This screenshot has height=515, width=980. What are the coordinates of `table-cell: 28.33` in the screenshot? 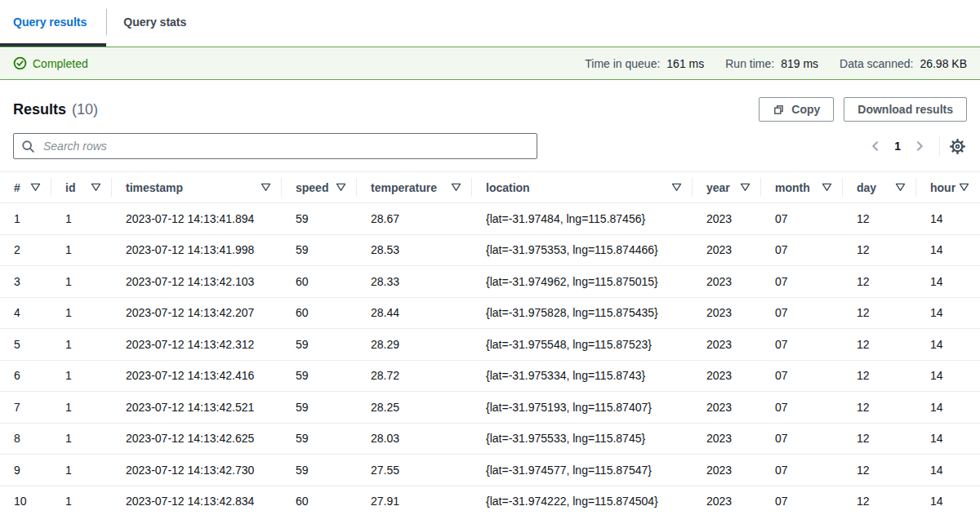 It's located at (415, 282).